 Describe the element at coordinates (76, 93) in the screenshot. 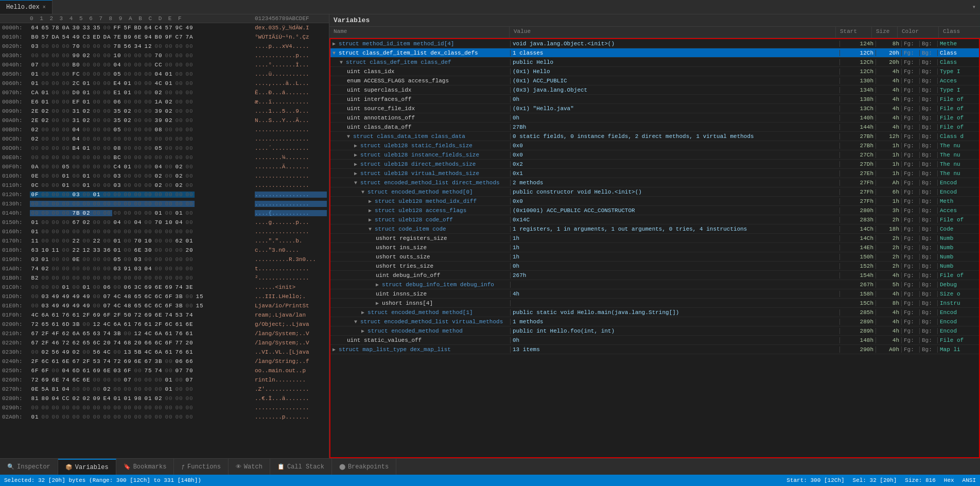

I see `hex-byte: D0` at that location.